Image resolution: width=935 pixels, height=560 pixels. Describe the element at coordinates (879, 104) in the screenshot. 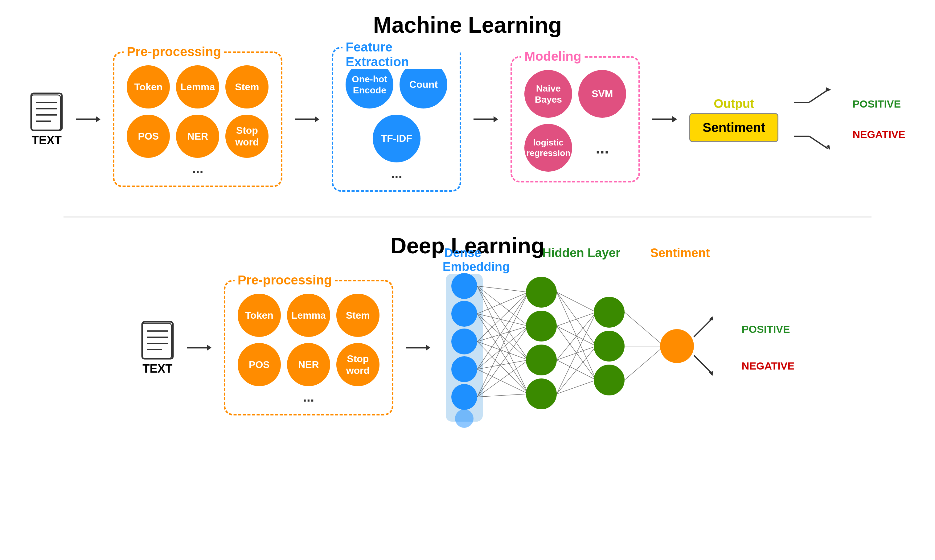

I see `ml-positive: POSITIVE` at that location.